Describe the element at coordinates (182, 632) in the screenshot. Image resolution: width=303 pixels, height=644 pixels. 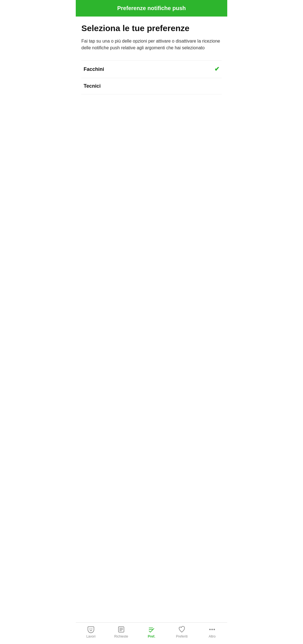
I see `nav-item-preferiti: Preferiti` at that location.